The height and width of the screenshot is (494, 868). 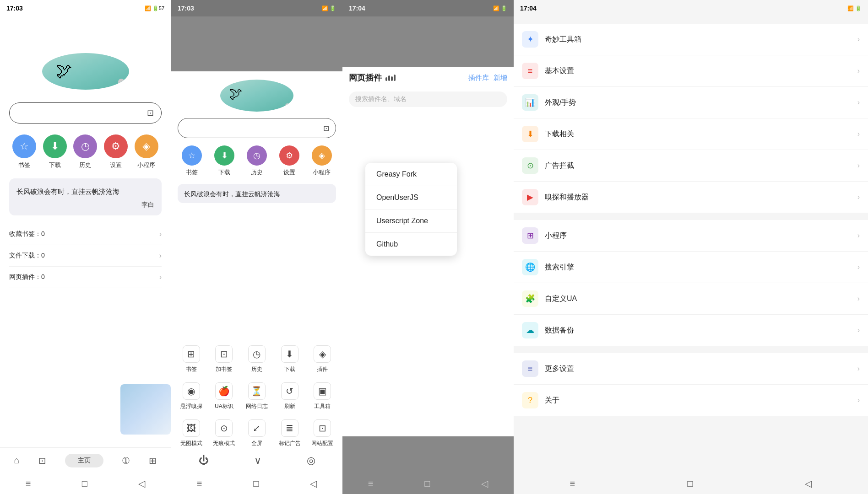 What do you see at coordinates (311, 461) in the screenshot?
I see `bs-camera-icon: ◎` at bounding box center [311, 461].